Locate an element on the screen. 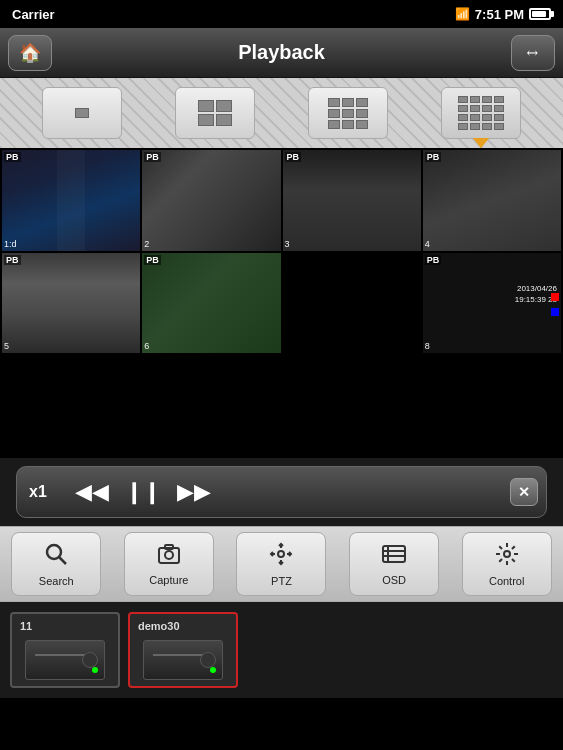 The width and height of the screenshot is (563, 750). playback-controls: x1 ◀◀ ❙❙ ▶▶ ✕ is located at coordinates (282, 492).